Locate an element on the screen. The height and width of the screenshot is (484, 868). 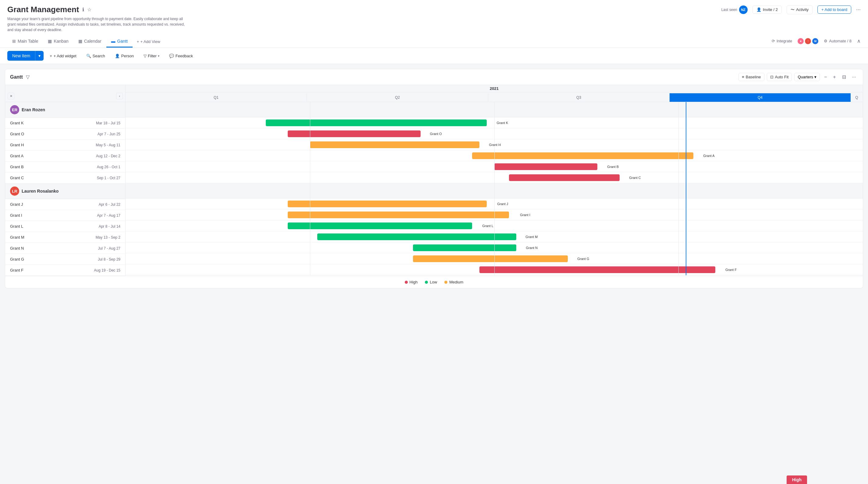
grant-row-n: Grant N Jul 7 - Aug 27 is located at coordinates (65, 248).